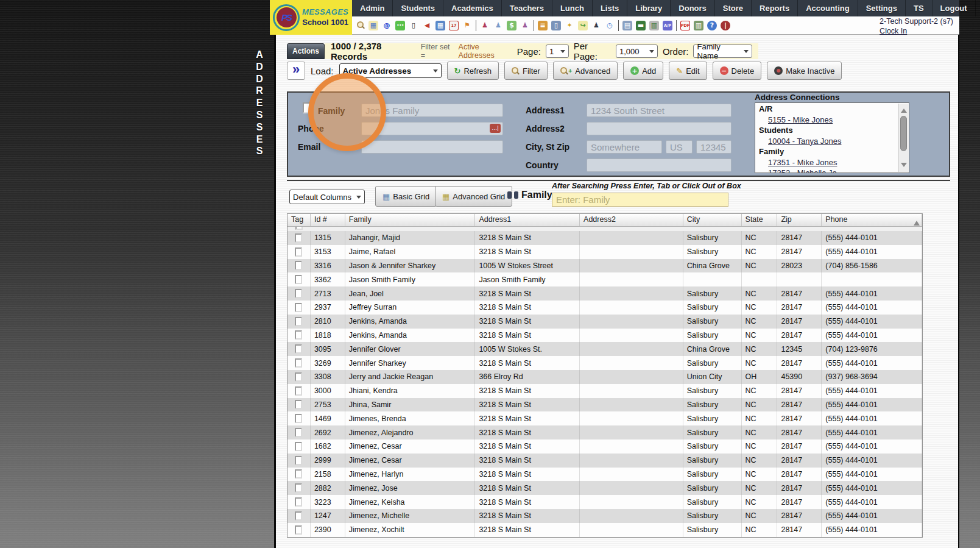 The image size is (980, 548). I want to click on table-row: 2753Jhina, Samir3218 S Main StSalisburyN…, so click(605, 405).